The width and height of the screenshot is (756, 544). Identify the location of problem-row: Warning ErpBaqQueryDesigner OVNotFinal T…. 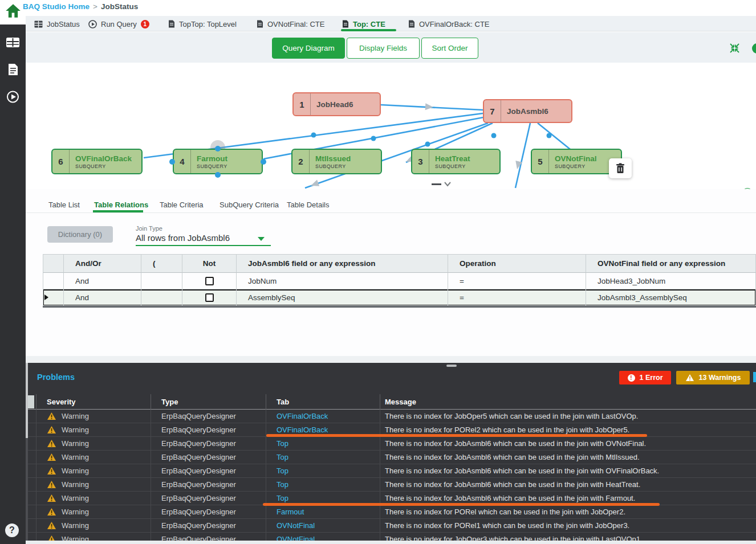
(391, 526).